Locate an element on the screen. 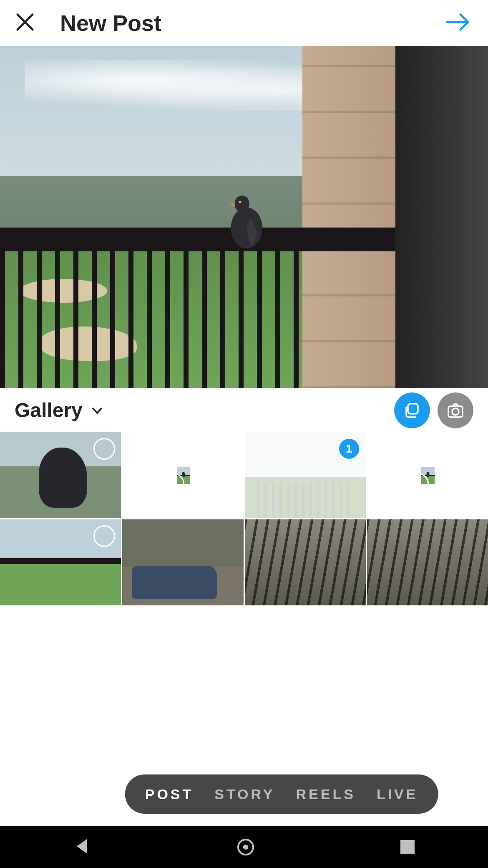 The width and height of the screenshot is (488, 868). camera-button is located at coordinates (455, 410).